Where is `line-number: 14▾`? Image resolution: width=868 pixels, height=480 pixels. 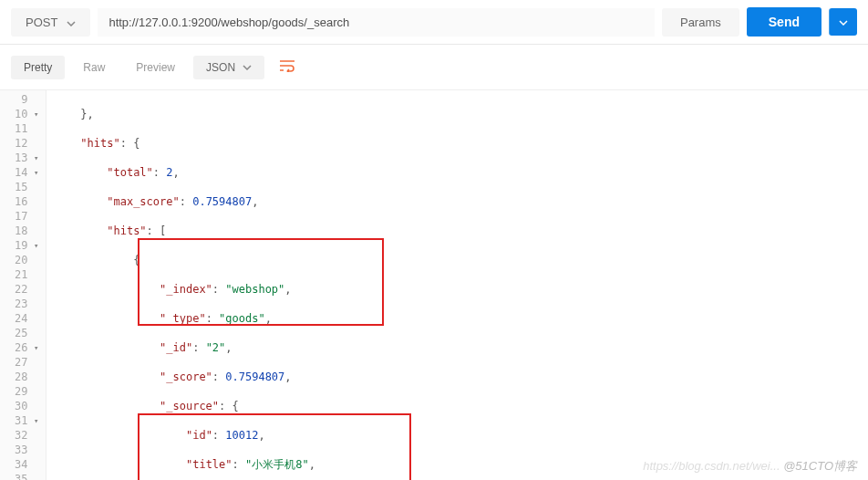 line-number: 14▾ is located at coordinates (26, 172).